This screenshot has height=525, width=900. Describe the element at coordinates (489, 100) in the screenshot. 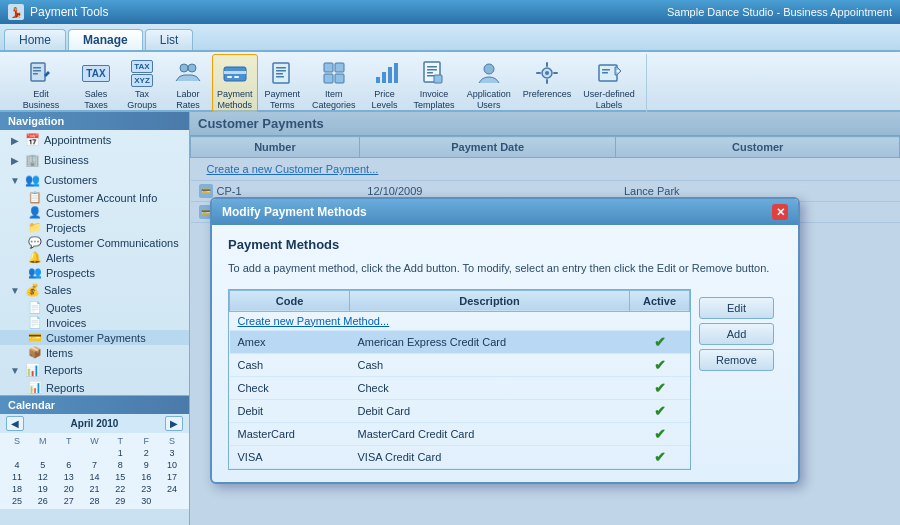

I see `application-users-label: ApplicationUsers` at that location.